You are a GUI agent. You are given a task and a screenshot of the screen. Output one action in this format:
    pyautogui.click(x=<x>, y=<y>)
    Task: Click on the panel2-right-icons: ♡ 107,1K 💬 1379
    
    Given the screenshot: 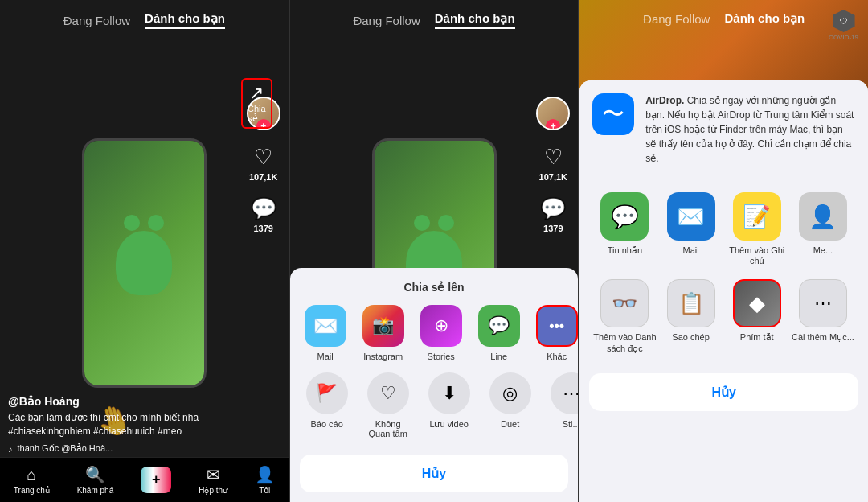 What is the action you would take?
    pyautogui.click(x=553, y=165)
    